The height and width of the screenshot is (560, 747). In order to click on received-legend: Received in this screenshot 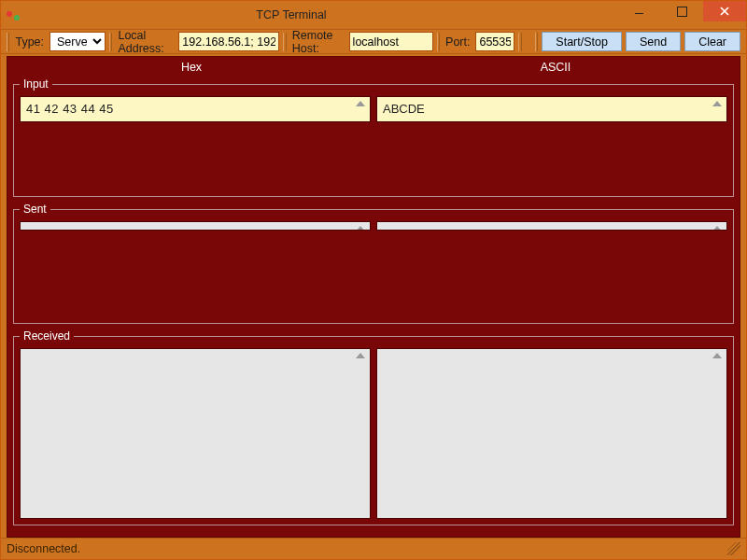, I will do `click(47, 336)`.